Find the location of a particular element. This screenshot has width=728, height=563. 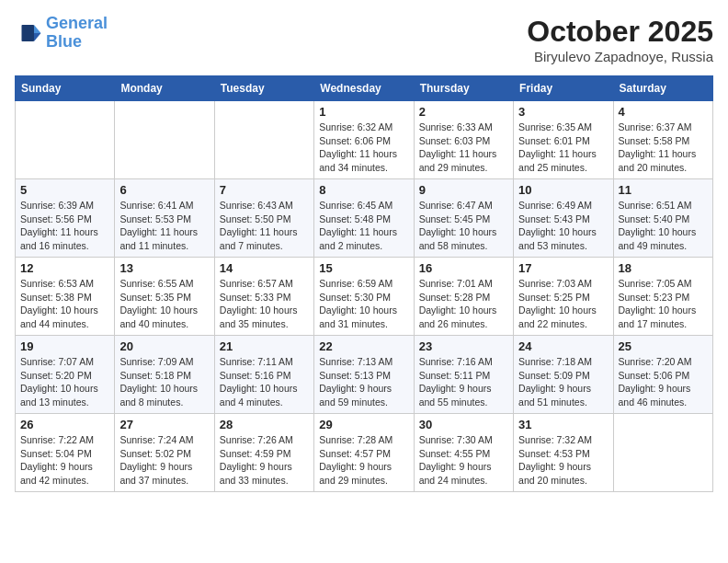

calendar-cell: 24Sunrise: 7:18 AM Sunset: 5:09 PM Dayli… is located at coordinates (563, 375).